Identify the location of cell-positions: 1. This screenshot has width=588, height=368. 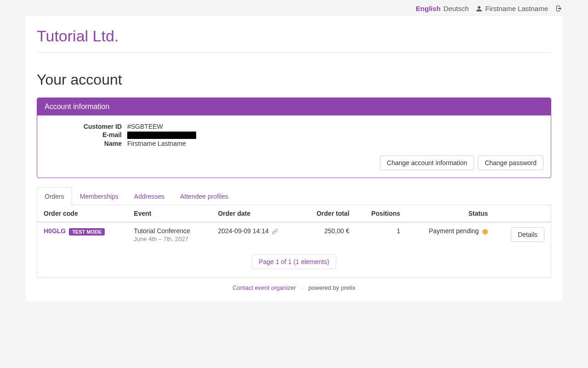
(381, 235).